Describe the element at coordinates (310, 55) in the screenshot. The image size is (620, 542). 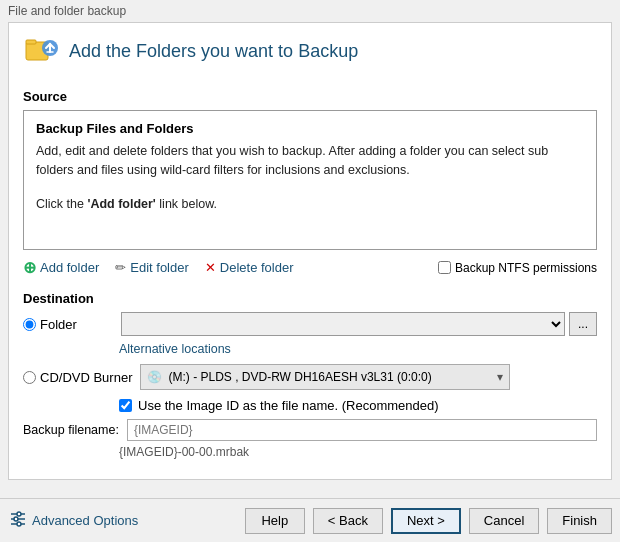
I see `page-header: Add the Folders you want to Backup` at that location.